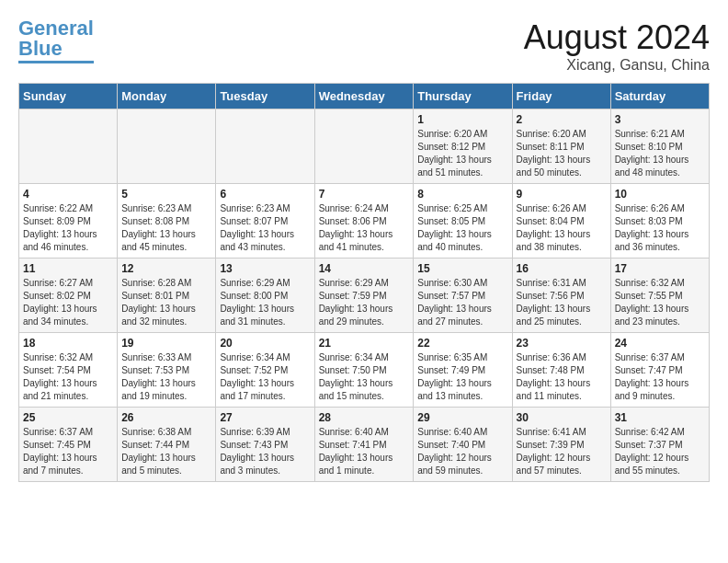  Describe the element at coordinates (265, 296) in the screenshot. I see `table-row: 13Sunrise: 6:29 AM Sunset: 8:00 PM Dayli…` at that location.